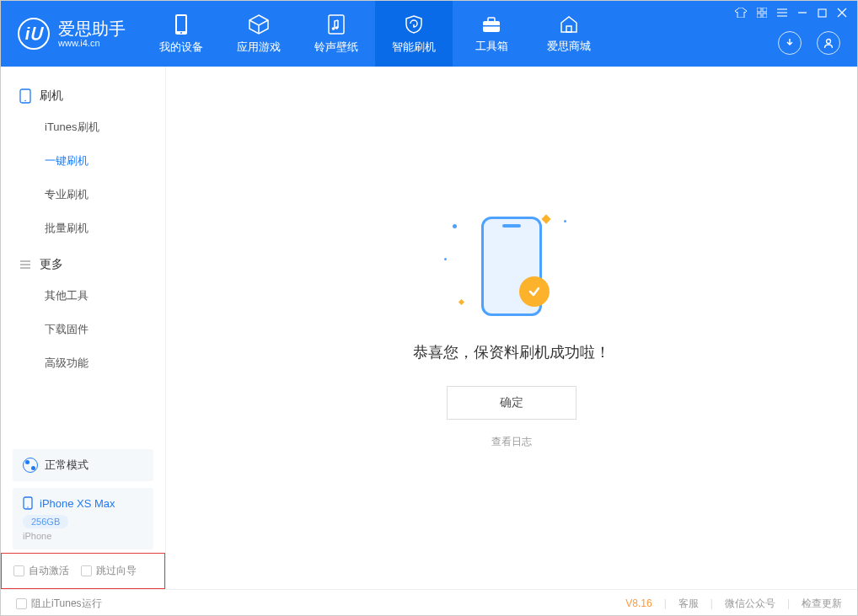 Image resolution: width=858 pixels, height=616 pixels. What do you see at coordinates (512, 266) in the screenshot?
I see `success-illustration` at bounding box center [512, 266].